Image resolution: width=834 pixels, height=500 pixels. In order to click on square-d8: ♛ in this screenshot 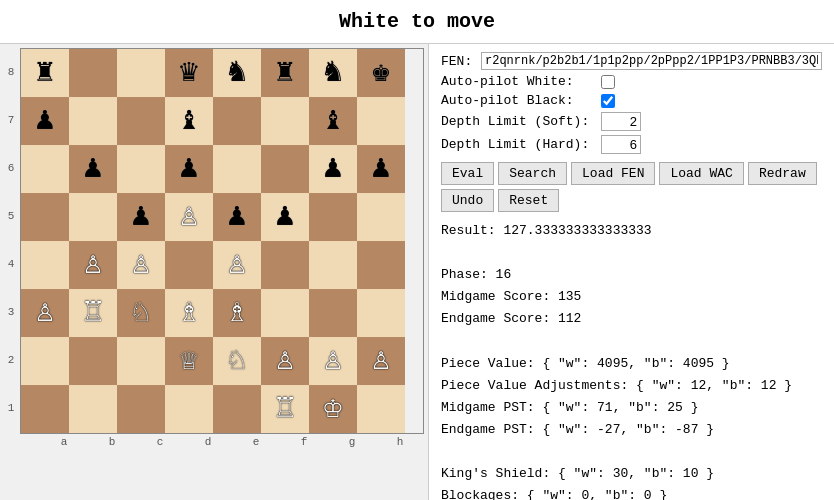, I will do `click(189, 73)`.